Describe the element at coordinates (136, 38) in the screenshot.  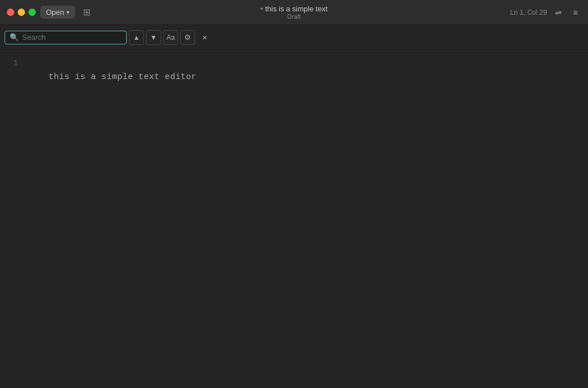
I see `search-prev-button: ▲` at that location.